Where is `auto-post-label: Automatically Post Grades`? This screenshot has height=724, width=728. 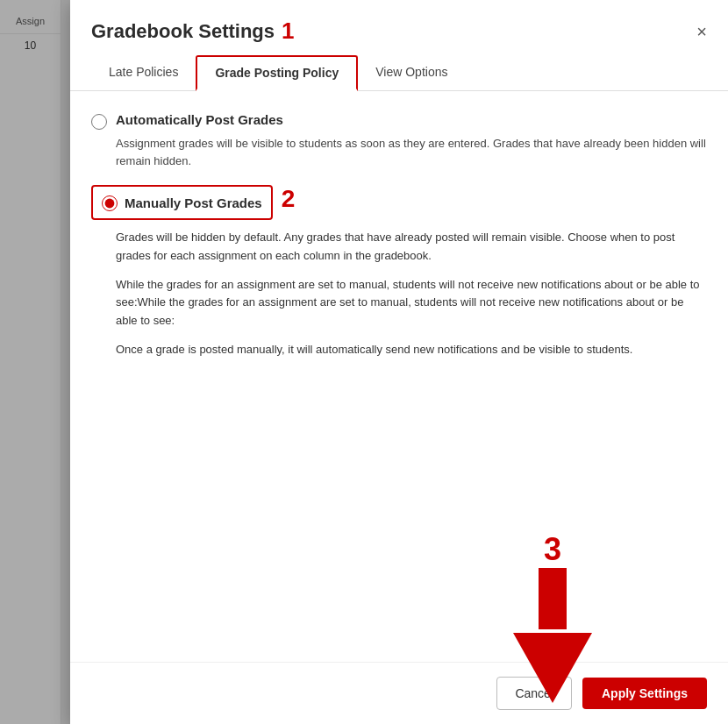
auto-post-label: Automatically Post Grades is located at coordinates (200, 119).